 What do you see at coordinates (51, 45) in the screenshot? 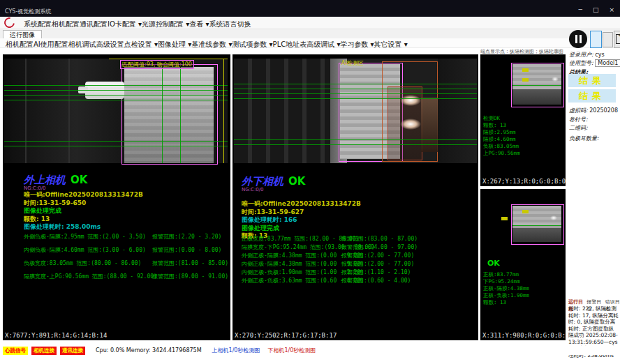
I see `toolbar-item: AI使用配置` at bounding box center [51, 45].